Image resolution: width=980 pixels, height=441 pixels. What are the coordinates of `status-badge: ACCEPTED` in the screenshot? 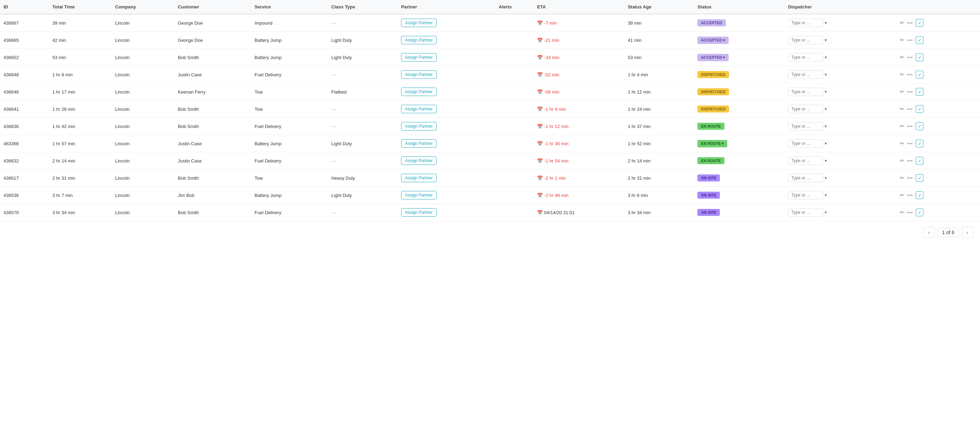 It's located at (711, 23).